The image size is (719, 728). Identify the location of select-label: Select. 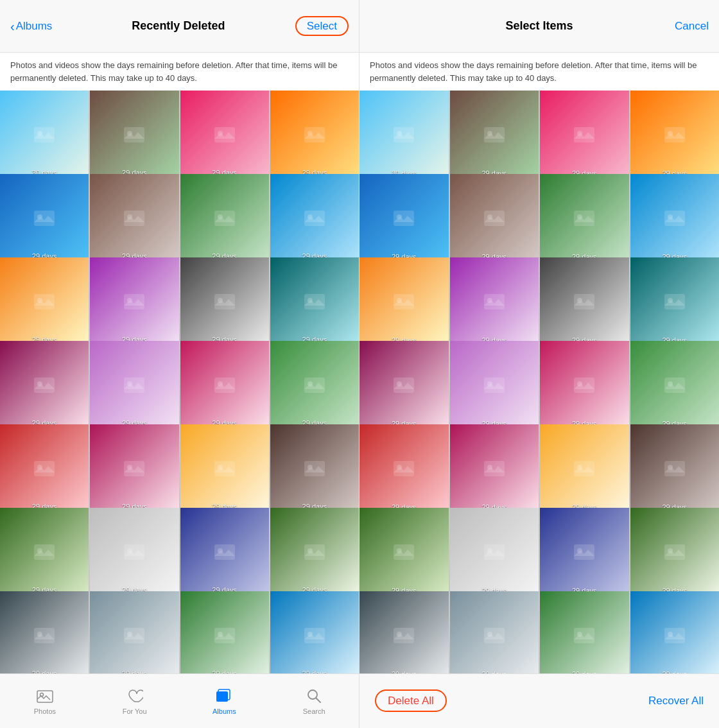
(322, 26).